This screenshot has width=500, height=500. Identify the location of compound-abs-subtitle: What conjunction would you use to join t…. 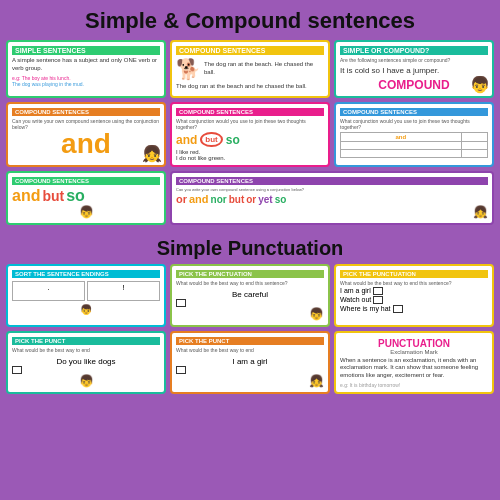
(250, 124).